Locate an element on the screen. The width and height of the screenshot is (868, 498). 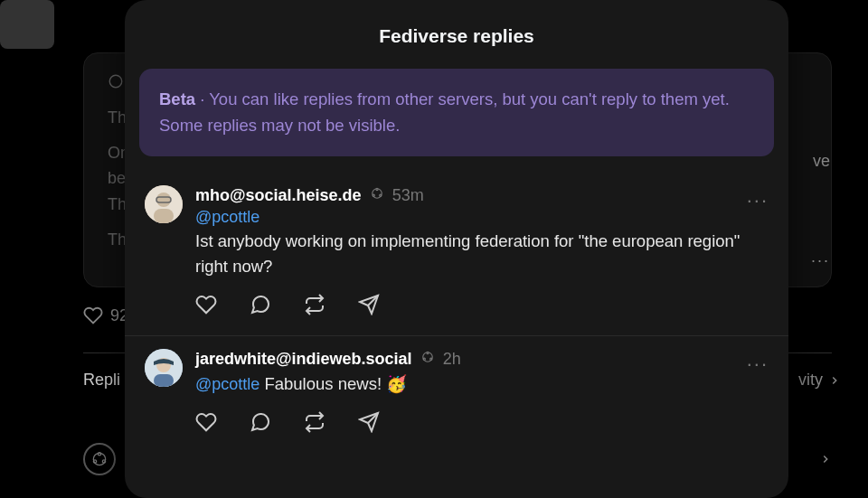
reply-author: jaredwhite@indieweb.social is located at coordinates (304, 360).